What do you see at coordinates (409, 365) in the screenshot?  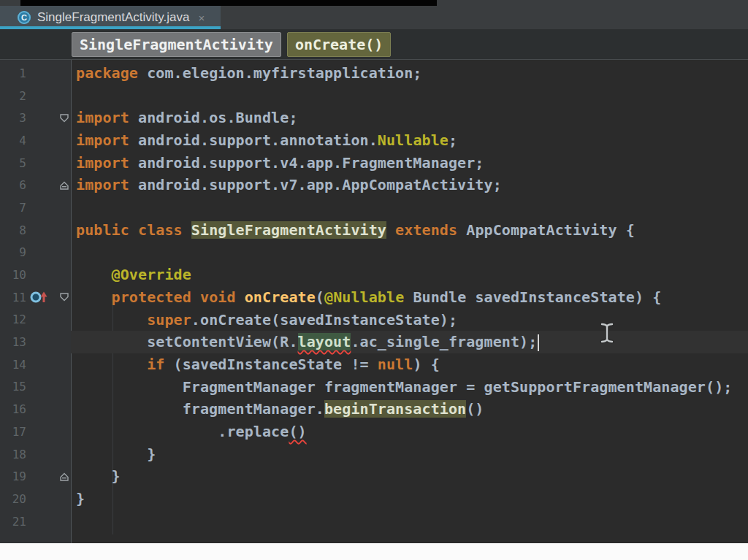 I see `code-text: if (savedInstanceState != null) {` at bounding box center [409, 365].